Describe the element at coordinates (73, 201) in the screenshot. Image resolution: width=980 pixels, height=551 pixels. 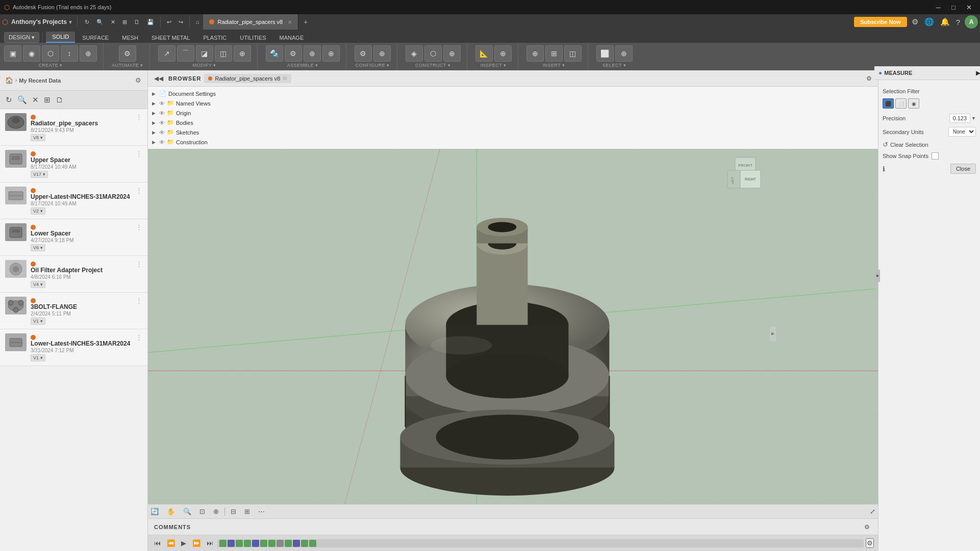
I see `list-item: Upper-Latest-INCHES-31MAR2024 8/17/2024 …` at that location.